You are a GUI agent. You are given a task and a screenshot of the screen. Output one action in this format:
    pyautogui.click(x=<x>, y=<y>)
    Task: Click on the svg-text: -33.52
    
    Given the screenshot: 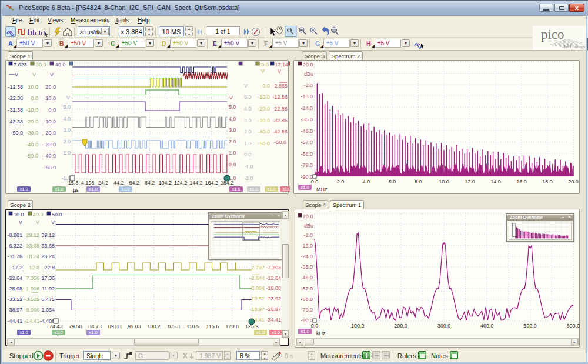 What is the action you would take?
    pyautogui.click(x=15, y=299)
    